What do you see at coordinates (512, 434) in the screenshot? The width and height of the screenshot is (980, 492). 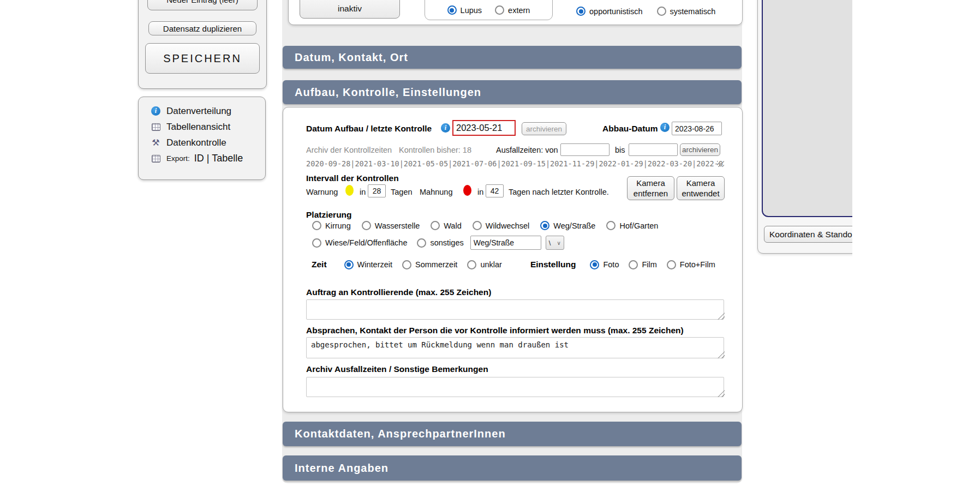 I see `section-header-kontaktdaten: Kontaktdaten, AnsprechpartnerInnen` at bounding box center [512, 434].